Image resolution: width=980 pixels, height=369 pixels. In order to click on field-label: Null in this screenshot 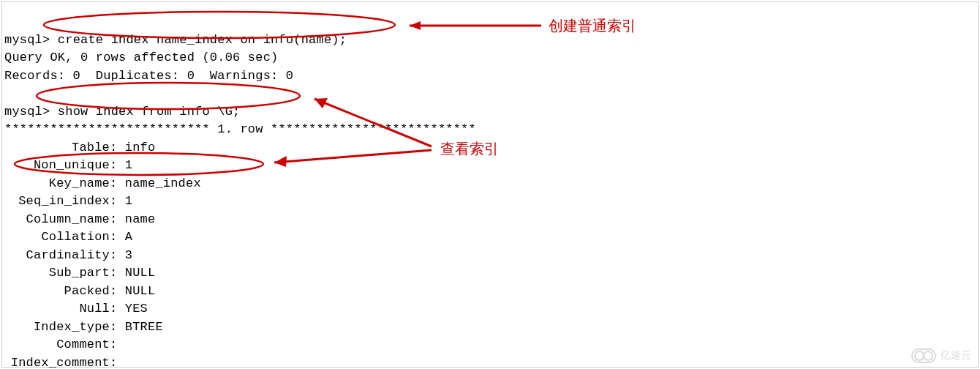, I will do `click(57, 309)`.